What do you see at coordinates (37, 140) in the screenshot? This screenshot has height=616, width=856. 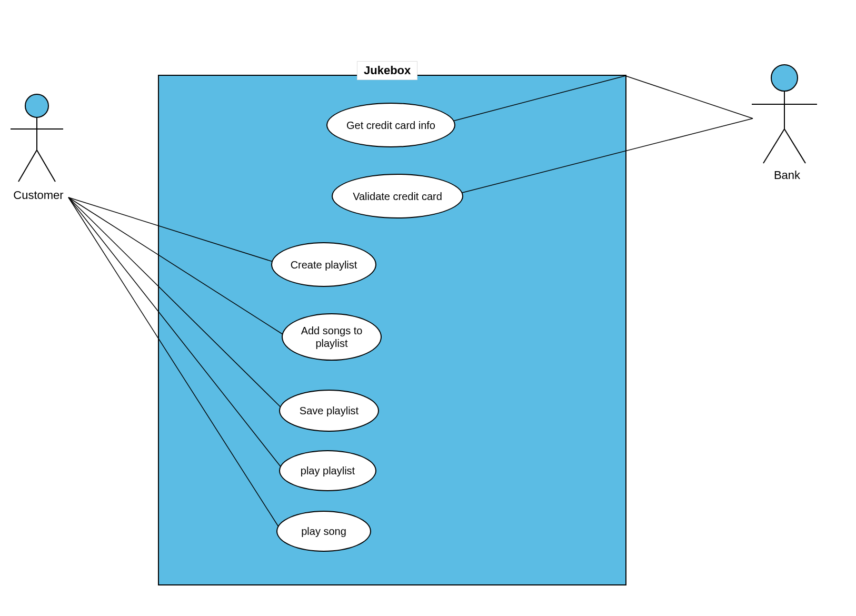 I see `actor-customer-icon` at bounding box center [37, 140].